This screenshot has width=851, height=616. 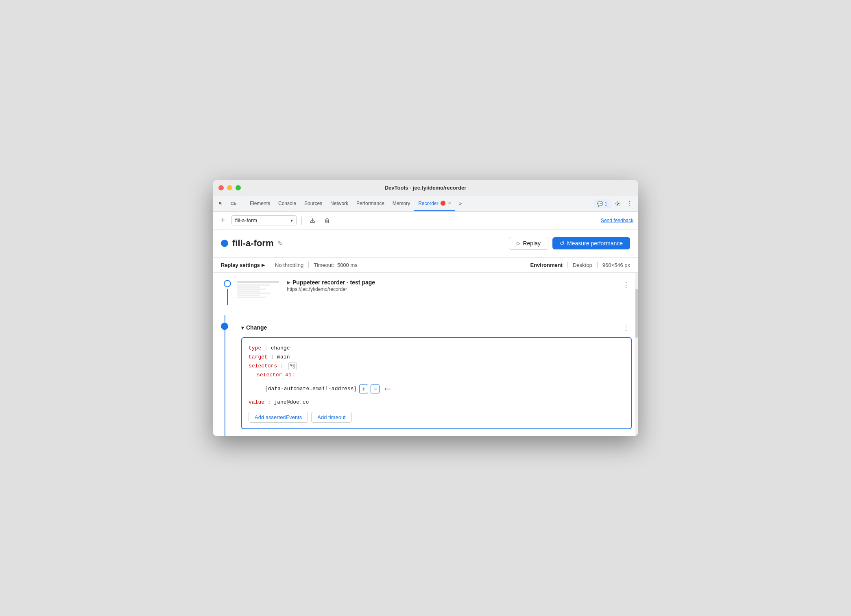 I want to click on code-selector-val-line: [data-automate=email-address] + − ←, so click(x=445, y=389).